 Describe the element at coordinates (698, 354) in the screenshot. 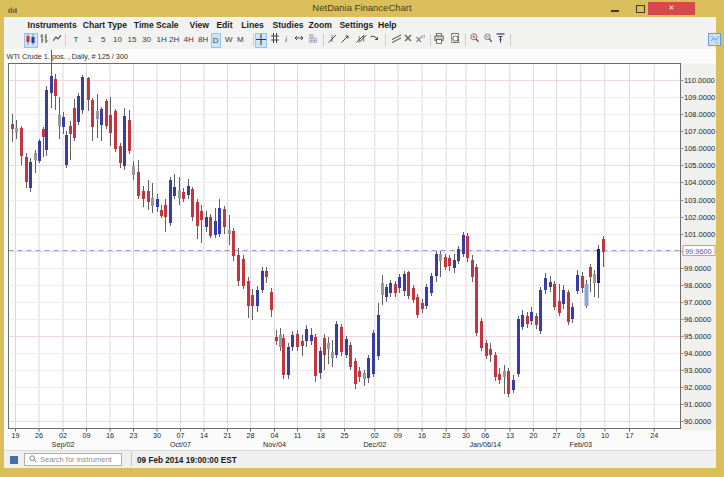

I see `svg-text: 94.0000` at that location.